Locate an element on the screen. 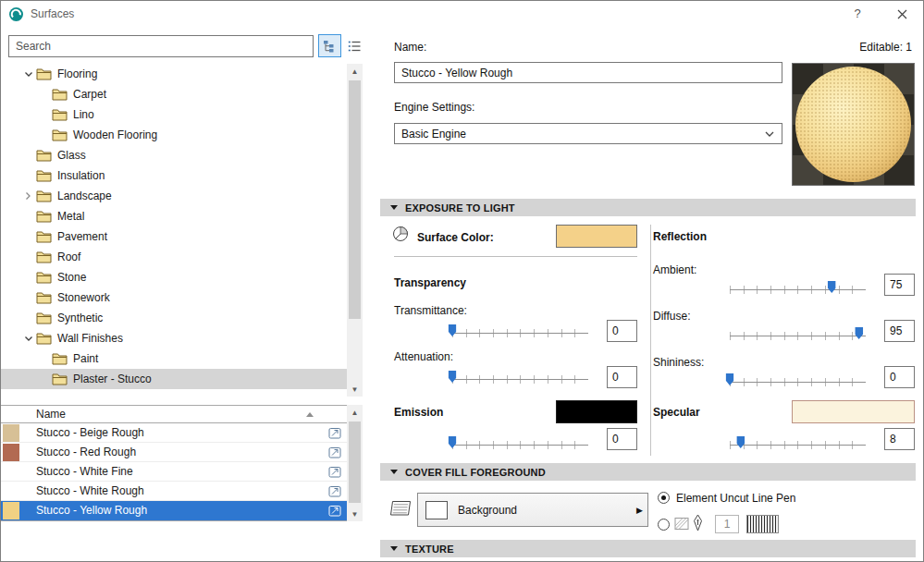  ambient-value-field: 75 is located at coordinates (899, 285).